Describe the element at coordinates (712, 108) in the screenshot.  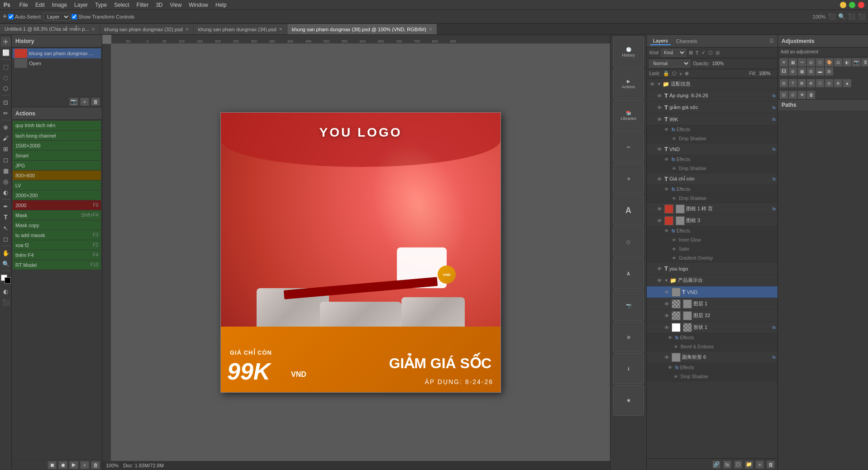
I see `layer-text-giam: 👁 T giảm giá sốc fx` at that location.